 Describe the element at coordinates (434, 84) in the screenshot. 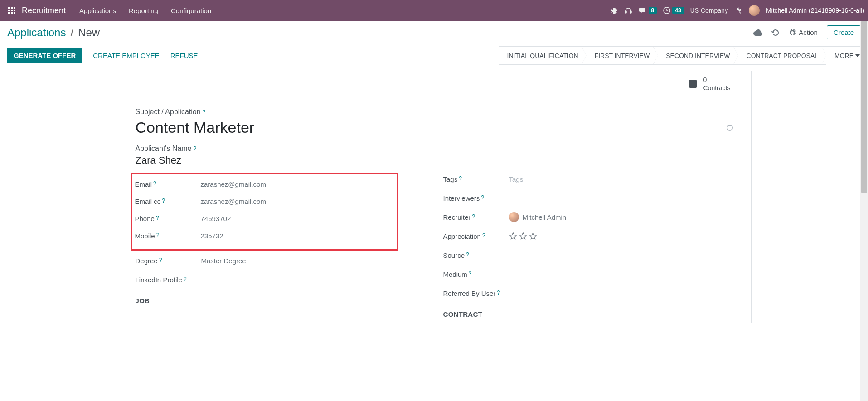

I see `stat-buttons-row: 0 Contracts` at that location.